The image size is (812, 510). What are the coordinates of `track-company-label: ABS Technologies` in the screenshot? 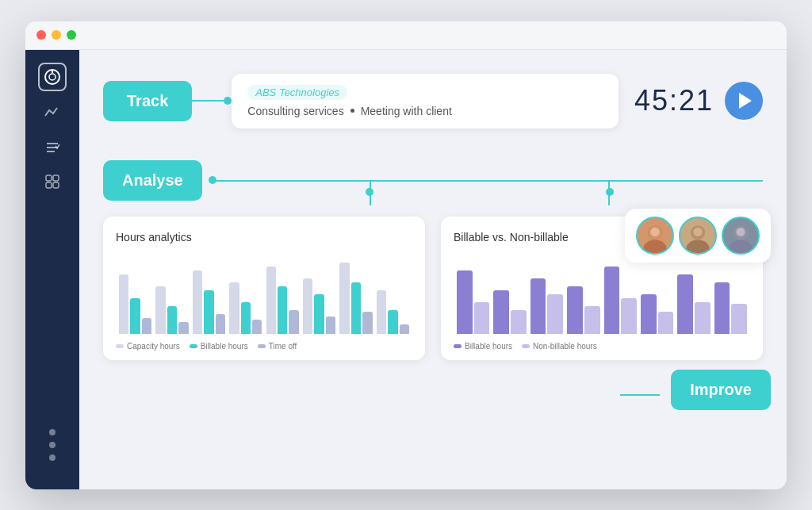 It's located at (297, 92).